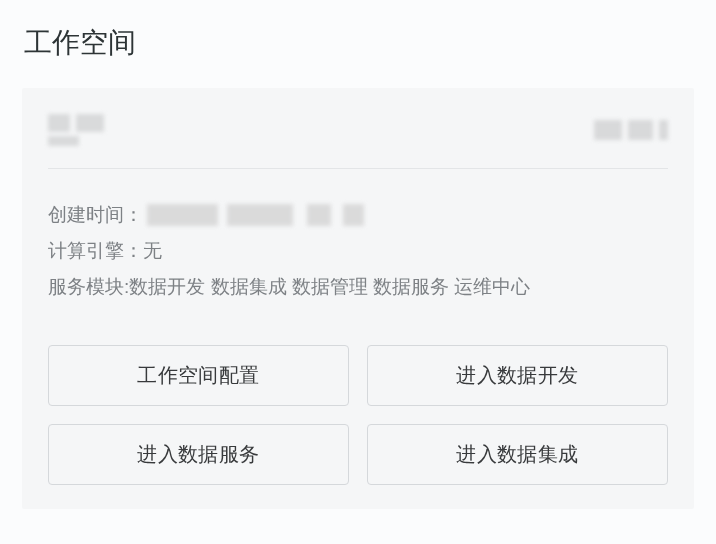  What do you see at coordinates (96, 215) in the screenshot?
I see `meta-label-created: 创建时间：` at bounding box center [96, 215].